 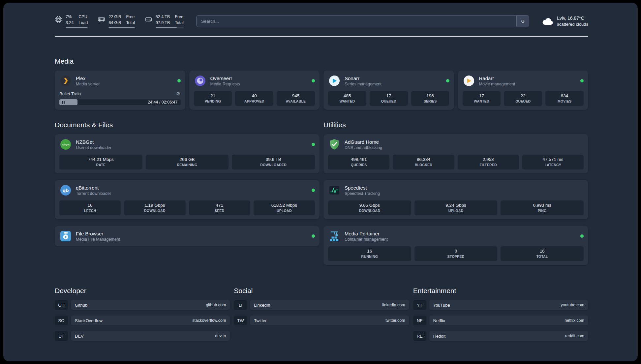 I want to click on app-title: Plex, so click(x=125, y=78).